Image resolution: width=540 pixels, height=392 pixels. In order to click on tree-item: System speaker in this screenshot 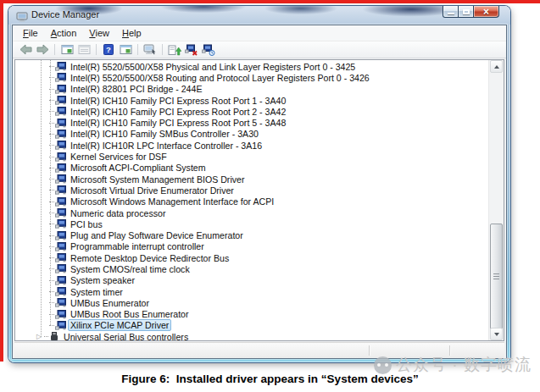, I will do `click(253, 281)`.